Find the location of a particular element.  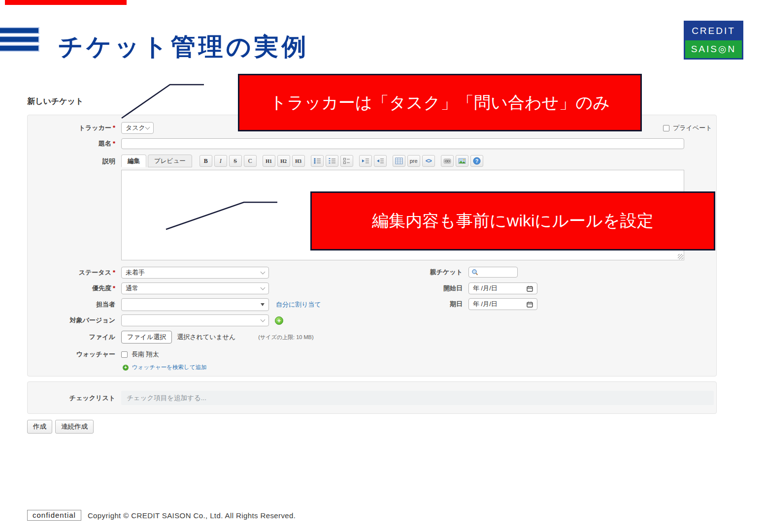

status-select: 未着手 is located at coordinates (195, 273).